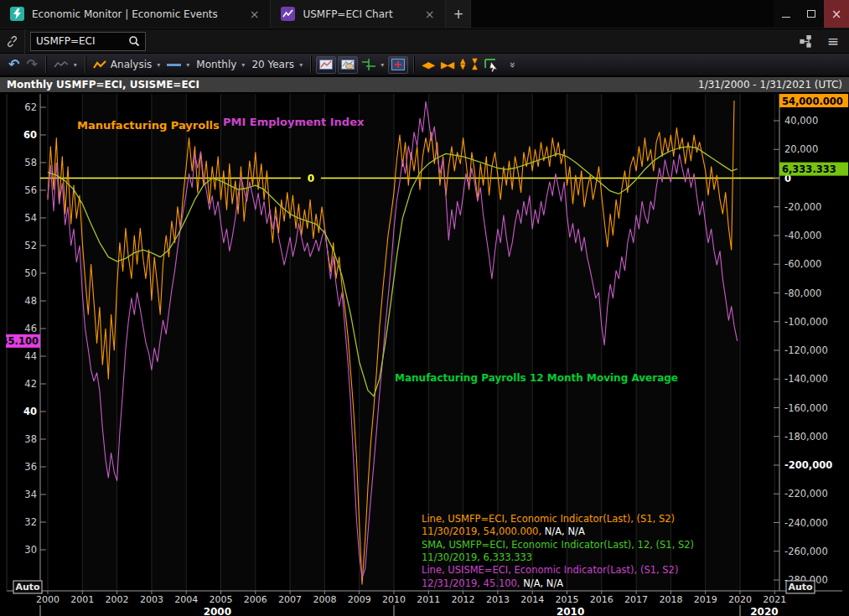 This screenshot has width=849, height=616. What do you see at coordinates (359, 13) in the screenshot?
I see `tab-chart: USMFP=ECI Chart ×` at bounding box center [359, 13].